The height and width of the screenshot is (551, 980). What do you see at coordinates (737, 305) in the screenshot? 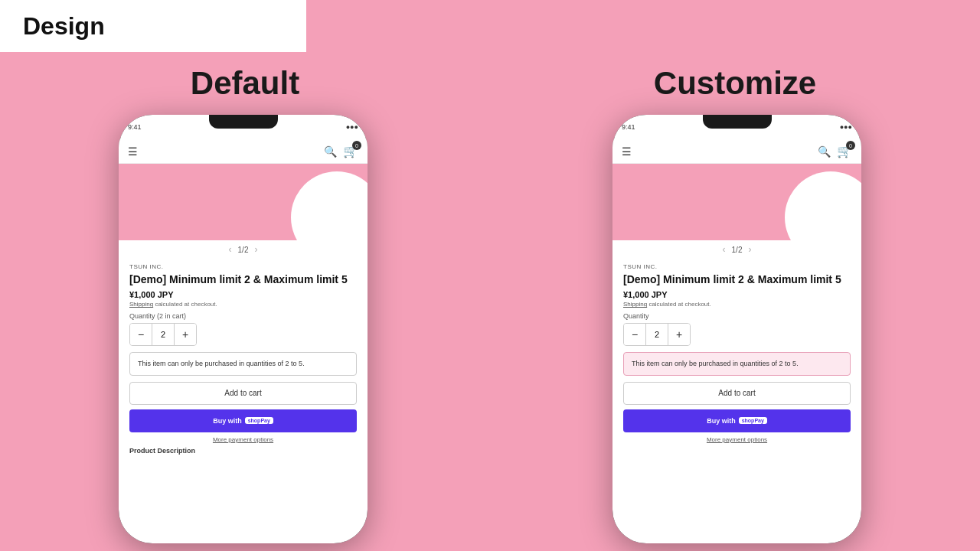
I see `shipping-right: Shipping calculated at checkout.` at bounding box center [737, 305].